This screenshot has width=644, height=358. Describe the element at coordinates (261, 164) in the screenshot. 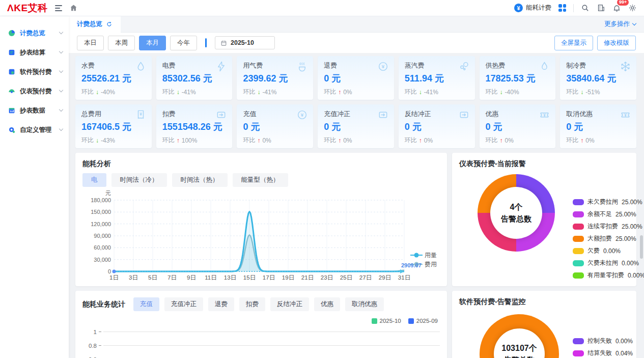

I see `panel-title: 能耗分析` at that location.